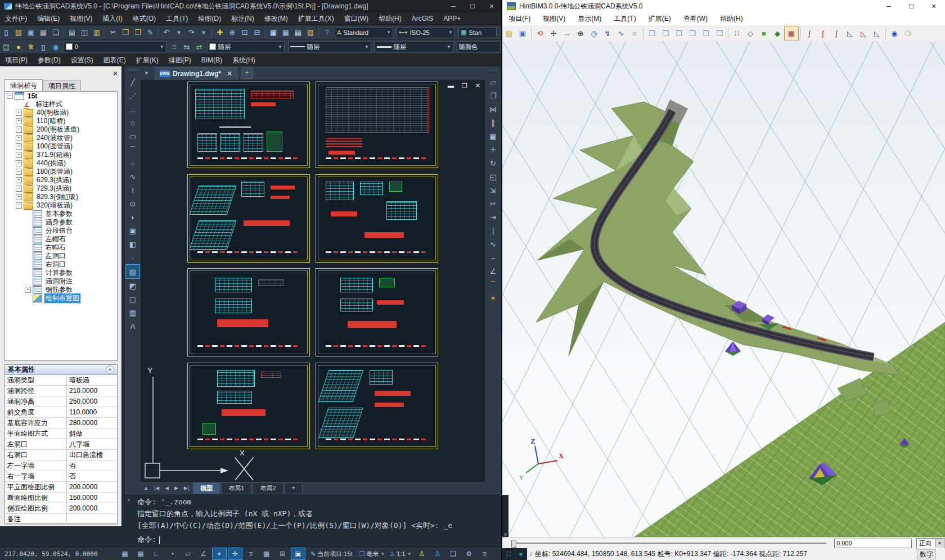 Image resolution: width=945 pixels, height=560 pixels. I want to click on stretch-icon: ⇲, so click(493, 190).